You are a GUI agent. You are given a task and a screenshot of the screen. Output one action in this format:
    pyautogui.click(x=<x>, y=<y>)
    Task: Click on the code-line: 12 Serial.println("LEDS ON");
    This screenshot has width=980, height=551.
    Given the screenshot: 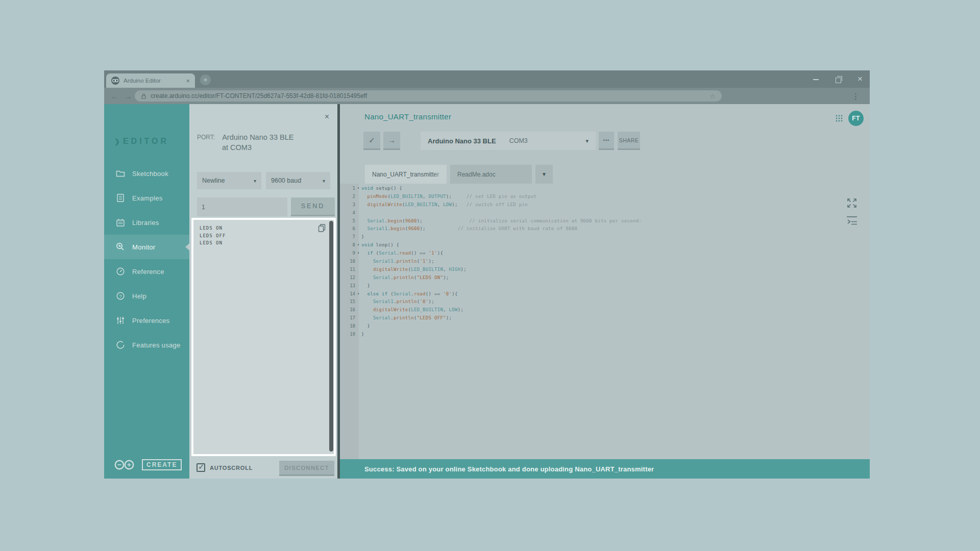 What is the action you would take?
    pyautogui.click(x=605, y=278)
    